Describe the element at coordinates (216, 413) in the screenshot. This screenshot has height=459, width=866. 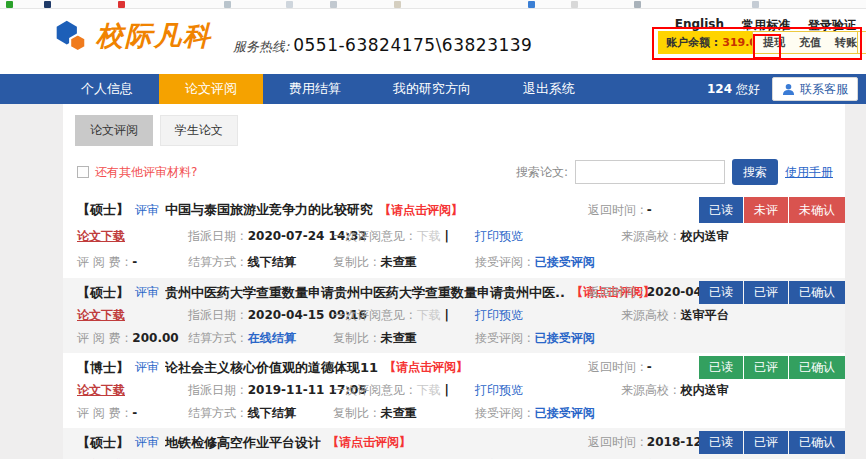
I see `settlement-label: 结算方式 :` at that location.